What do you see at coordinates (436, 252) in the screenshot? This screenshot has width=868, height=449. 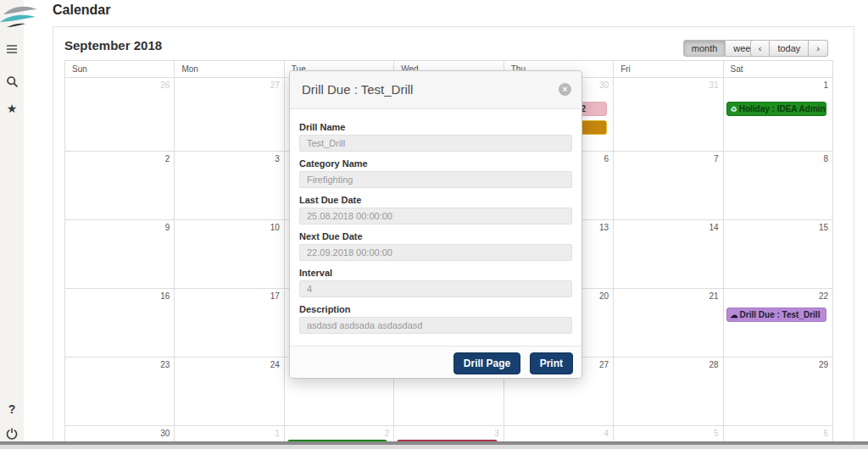 I see `next-due-date-input: 22.09.2018 00:00:00` at bounding box center [436, 252].